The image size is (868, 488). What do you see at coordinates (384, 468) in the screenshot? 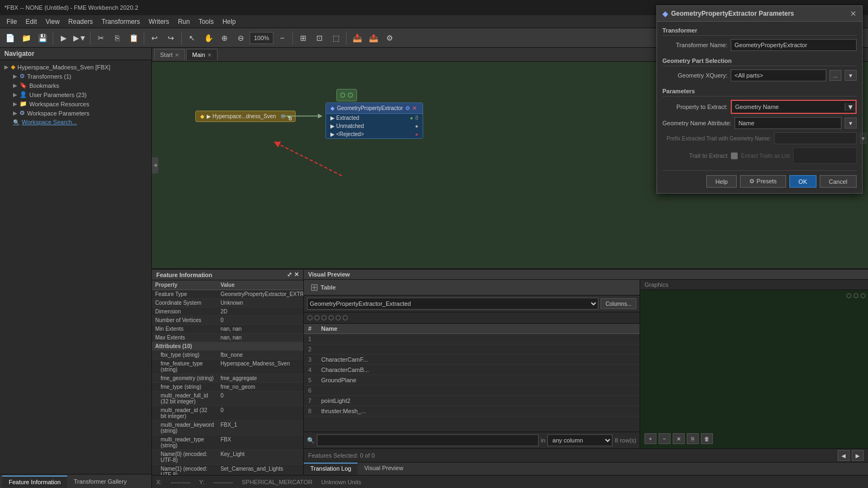
I see `tab-visual-preview: Visual Preview` at bounding box center [384, 468].